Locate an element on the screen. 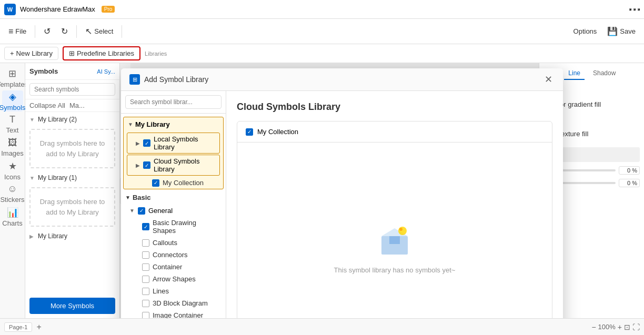 The height and width of the screenshot is (335, 644). sidebar-item-templates: ⊞ Templates is located at coordinates (13, 78).